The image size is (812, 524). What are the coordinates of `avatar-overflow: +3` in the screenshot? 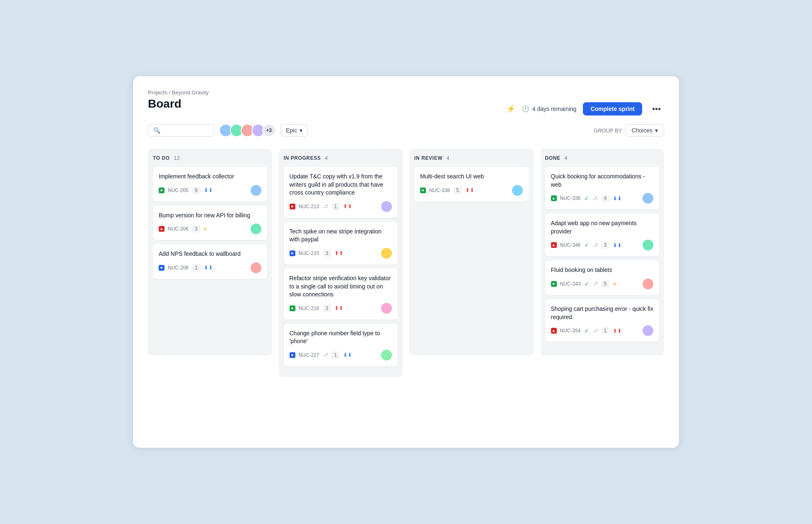 It's located at (269, 130).